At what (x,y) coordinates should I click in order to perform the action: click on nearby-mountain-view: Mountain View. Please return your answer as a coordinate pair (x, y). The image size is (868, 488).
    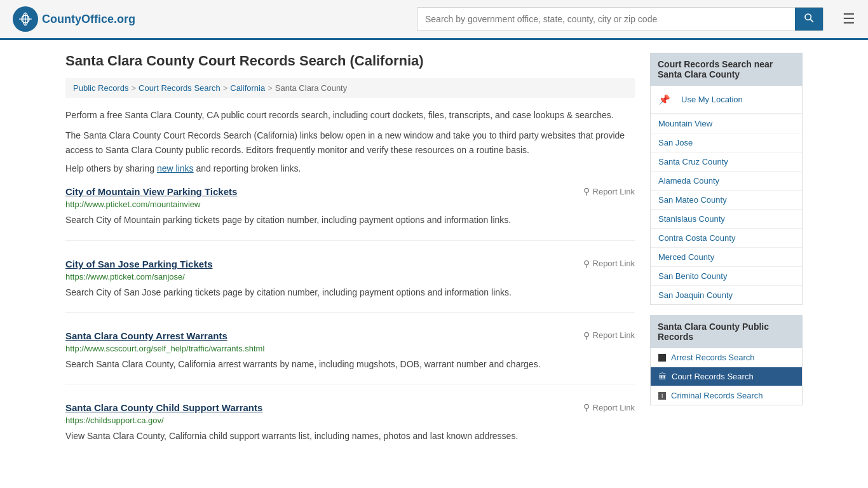
    Looking at the image, I should click on (726, 124).